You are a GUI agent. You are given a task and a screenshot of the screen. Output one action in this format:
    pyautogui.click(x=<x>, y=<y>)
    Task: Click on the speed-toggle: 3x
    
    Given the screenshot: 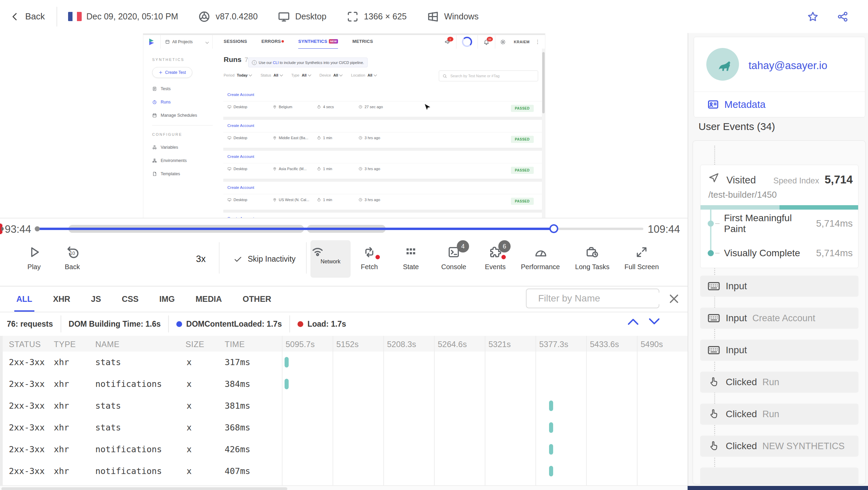 What is the action you would take?
    pyautogui.click(x=201, y=259)
    